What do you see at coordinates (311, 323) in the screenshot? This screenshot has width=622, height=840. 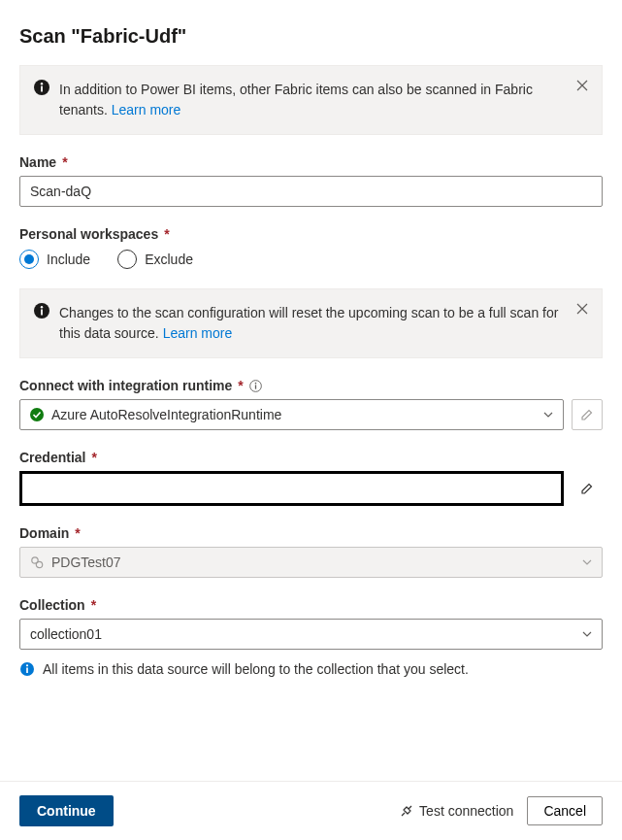 I see `info-banner-reset: Changes to the scan configuration will r…` at bounding box center [311, 323].